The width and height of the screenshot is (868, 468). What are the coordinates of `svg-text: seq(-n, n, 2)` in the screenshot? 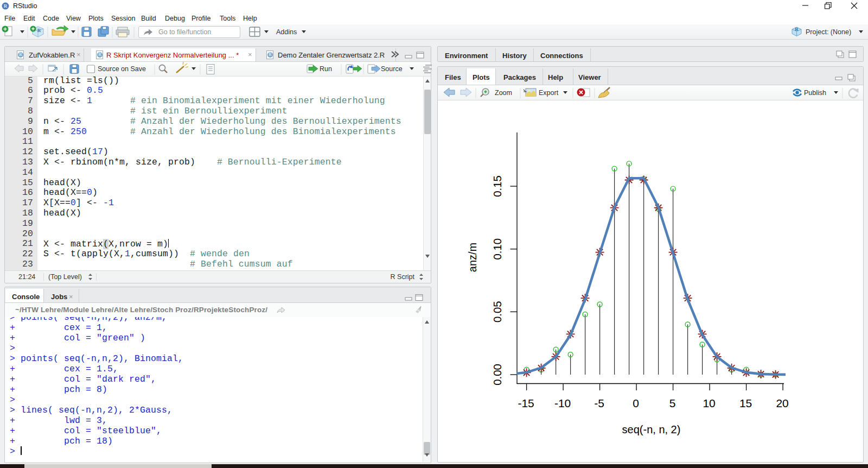 It's located at (652, 429).